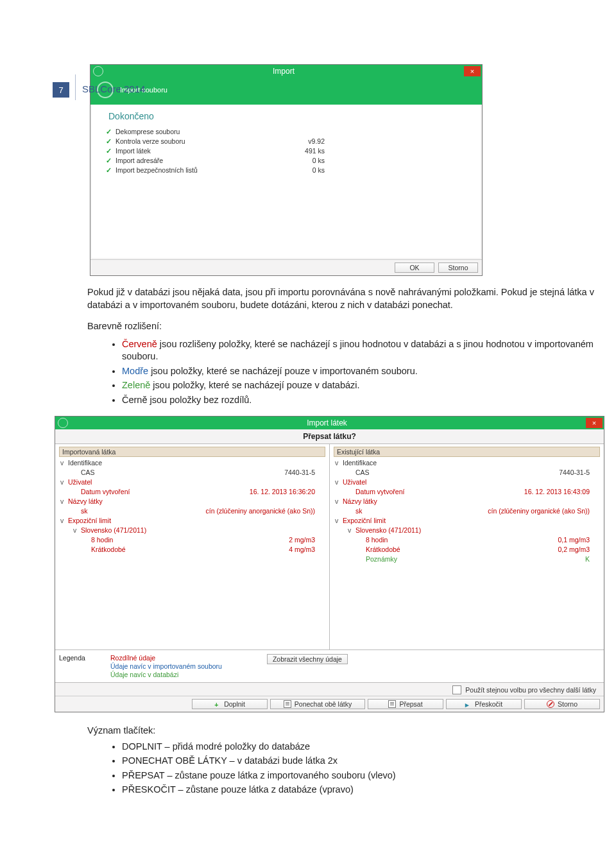  Describe the element at coordinates (406, 704) in the screenshot. I see `prepsat-button: Přepsat` at that location.